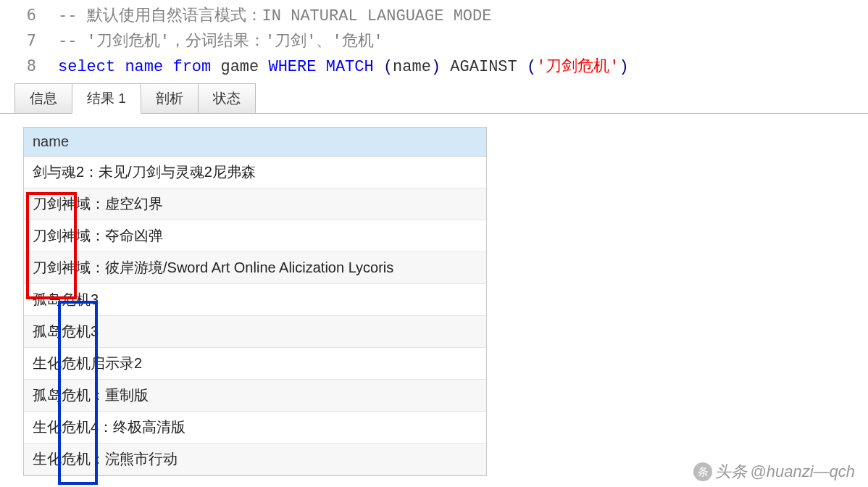  I want to click on keyword-select: select, so click(87, 67).